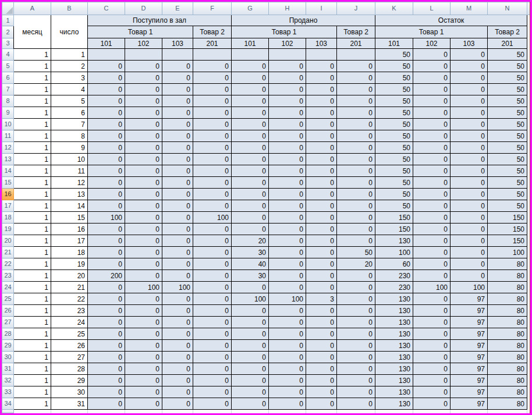 The height and width of the screenshot is (415, 532). I want to click on cell-C30: 0, so click(107, 357).